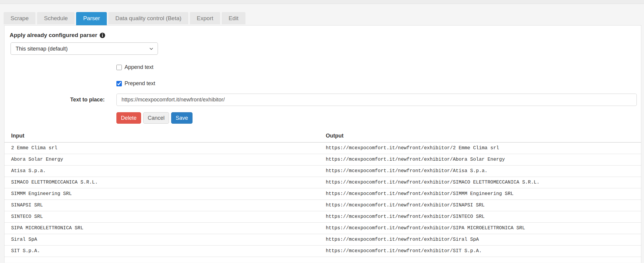 The image size is (644, 263). What do you see at coordinates (162, 136) in the screenshot?
I see `input-column-header: Input` at bounding box center [162, 136].